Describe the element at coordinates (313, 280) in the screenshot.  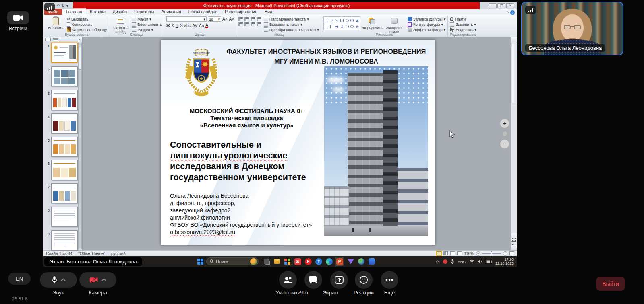
I see `chat-button` at that location.